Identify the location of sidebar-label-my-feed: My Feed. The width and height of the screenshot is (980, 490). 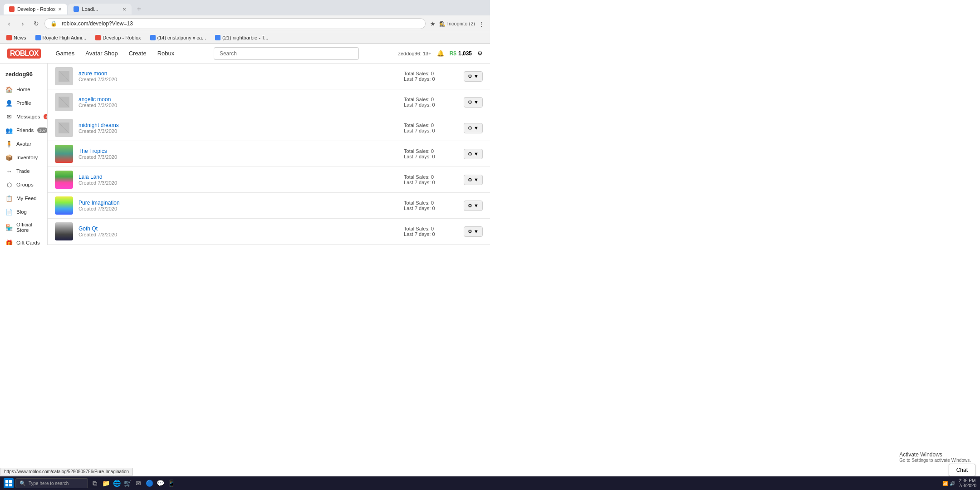
(26, 198).